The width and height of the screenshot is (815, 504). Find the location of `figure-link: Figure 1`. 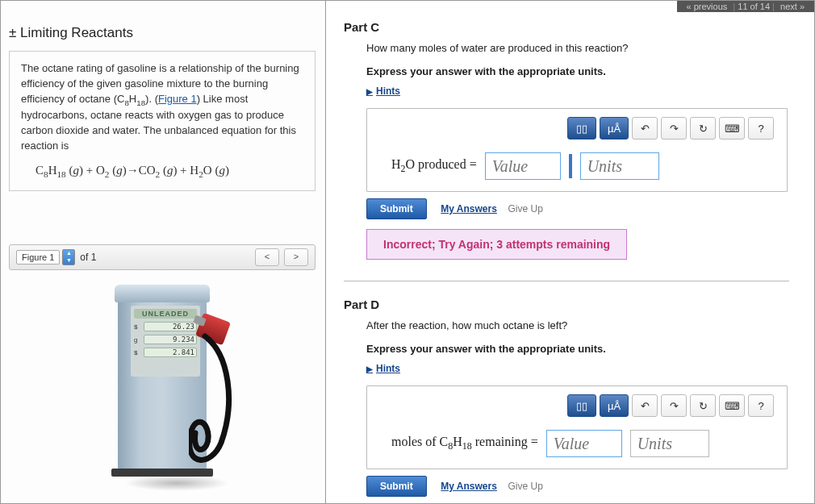

figure-link: Figure 1 is located at coordinates (178, 98).